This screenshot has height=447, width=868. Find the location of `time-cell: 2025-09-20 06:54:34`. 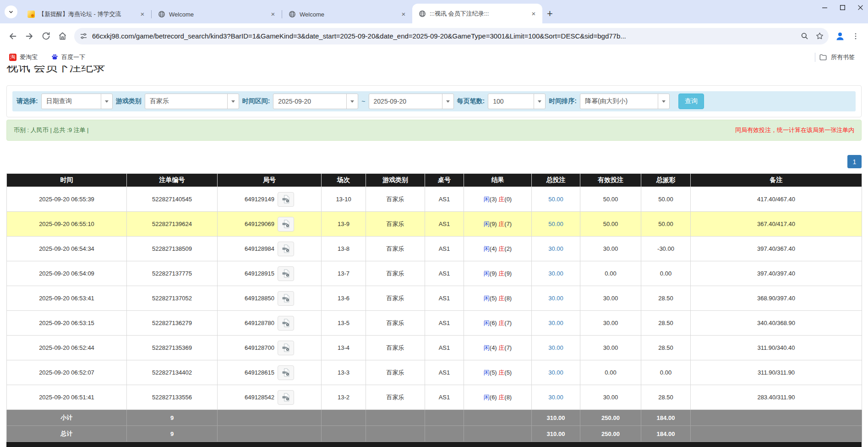

time-cell: 2025-09-20 06:54:34 is located at coordinates (67, 249).